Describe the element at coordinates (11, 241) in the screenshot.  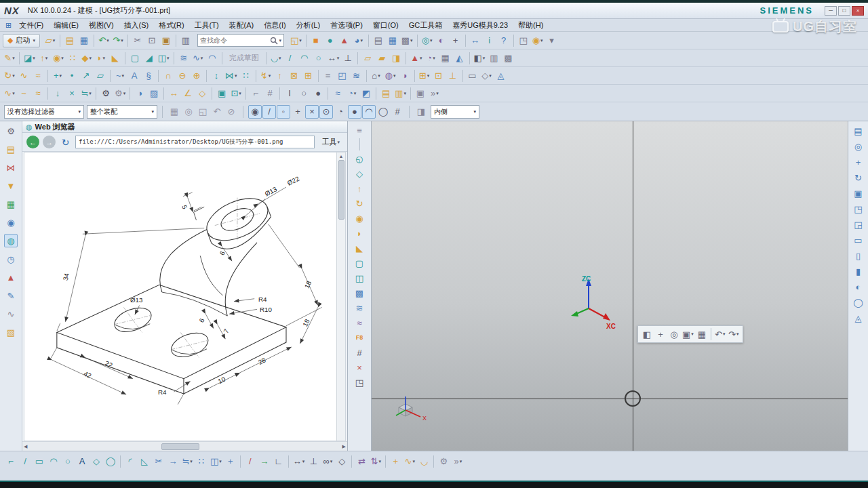
I see `web-browser-icon: ◍` at that location.